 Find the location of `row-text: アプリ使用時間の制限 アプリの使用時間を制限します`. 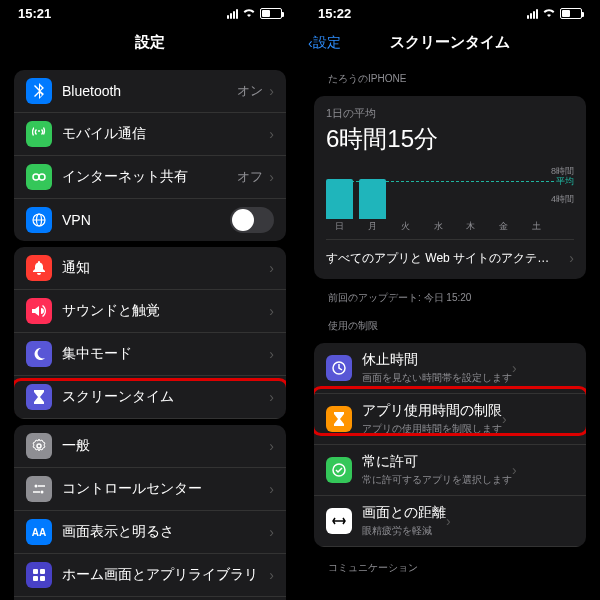

row-text: アプリ使用時間の制限 アプリの使用時間を制限します is located at coordinates (432, 419).